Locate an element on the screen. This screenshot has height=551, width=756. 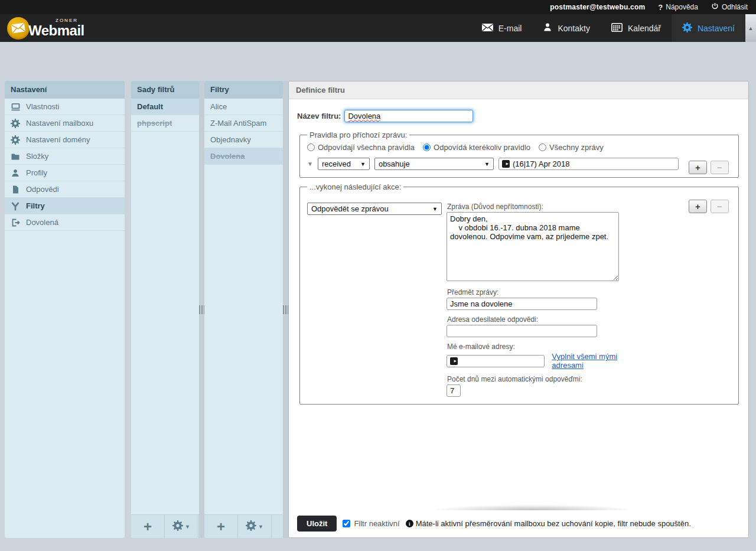
filters-toolbar: + ▼ is located at coordinates (243, 526).